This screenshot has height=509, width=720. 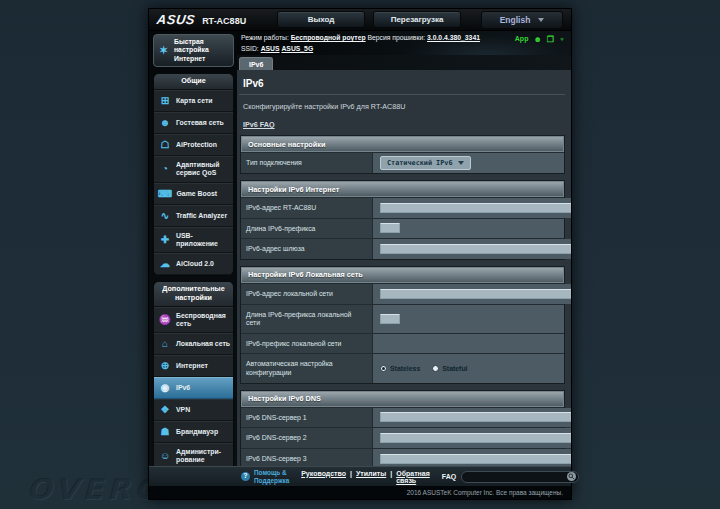 I want to click on sidebar-group-title: Дополнительные настройки, so click(x=194, y=294).